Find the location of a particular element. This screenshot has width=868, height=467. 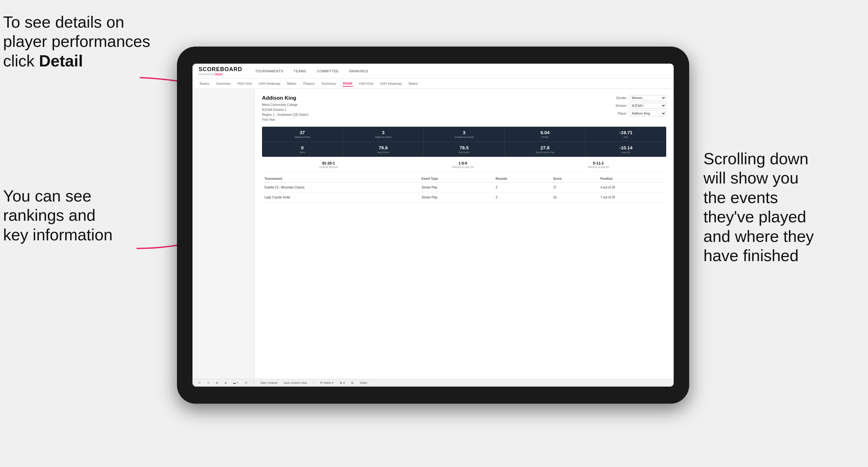

annotation-br-1: Scrolling down is located at coordinates (756, 159).